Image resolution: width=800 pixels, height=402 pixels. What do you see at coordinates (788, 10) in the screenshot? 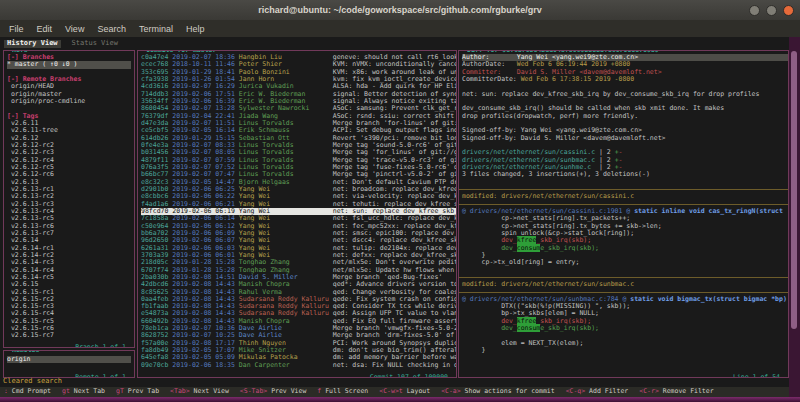
I see `close-button` at bounding box center [788, 10].